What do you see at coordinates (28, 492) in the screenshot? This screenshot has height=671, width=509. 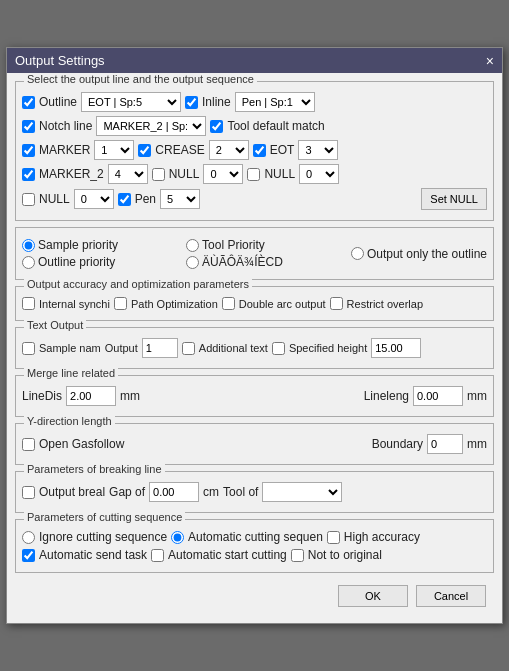 I see `output-break-checkbox` at bounding box center [28, 492].